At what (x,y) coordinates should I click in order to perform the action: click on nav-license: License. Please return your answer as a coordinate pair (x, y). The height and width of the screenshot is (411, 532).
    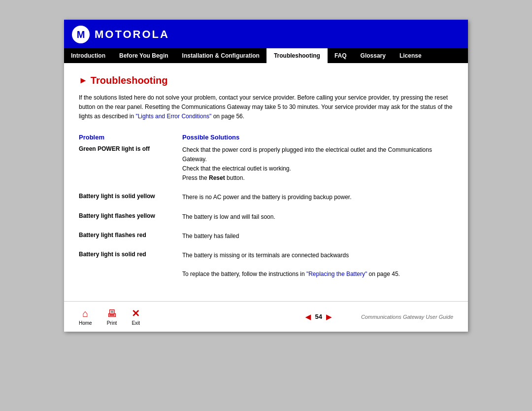
    Looking at the image, I should click on (411, 56).